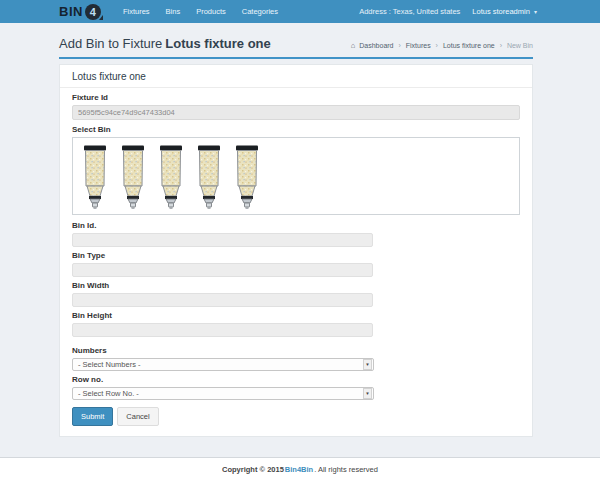 This screenshot has width=600, height=480. I want to click on numbers-label: Numbers, so click(296, 350).